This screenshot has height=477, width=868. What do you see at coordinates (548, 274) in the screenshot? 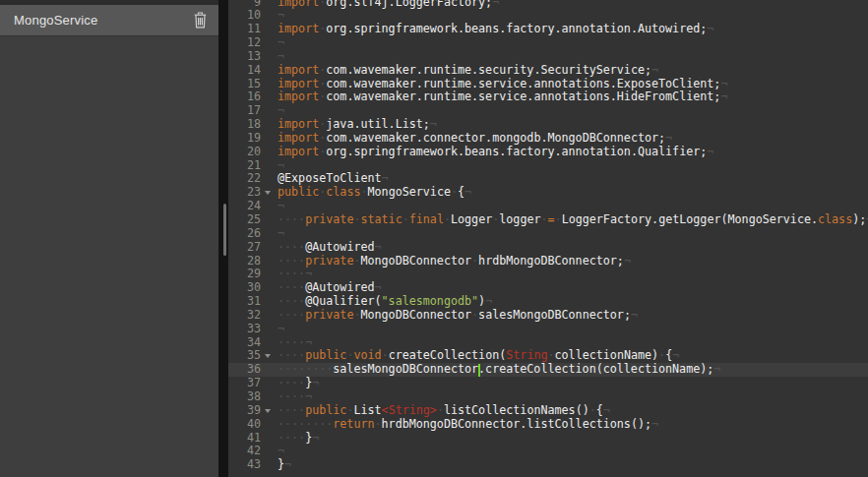
I see `code-line: 29····¬` at bounding box center [548, 274].